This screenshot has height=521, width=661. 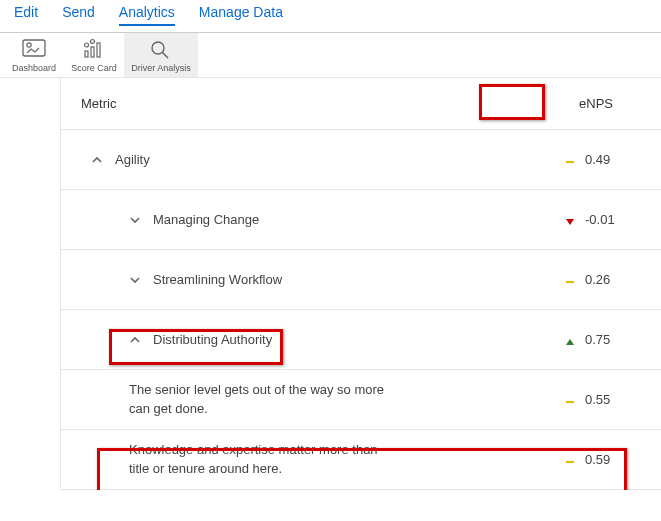 What do you see at coordinates (601, 160) in the screenshot?
I see `row-value: 0.49` at bounding box center [601, 160].